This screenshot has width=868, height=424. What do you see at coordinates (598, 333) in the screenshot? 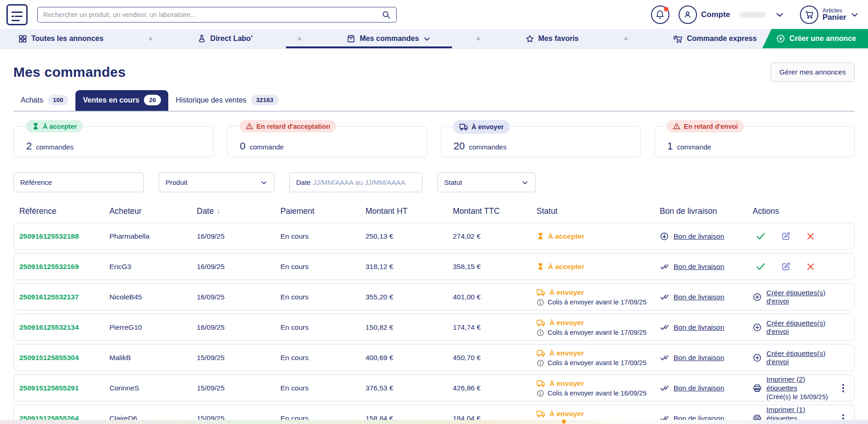
I see `status-note: Colis à envoyer avant le 17/09/25` at bounding box center [598, 333].